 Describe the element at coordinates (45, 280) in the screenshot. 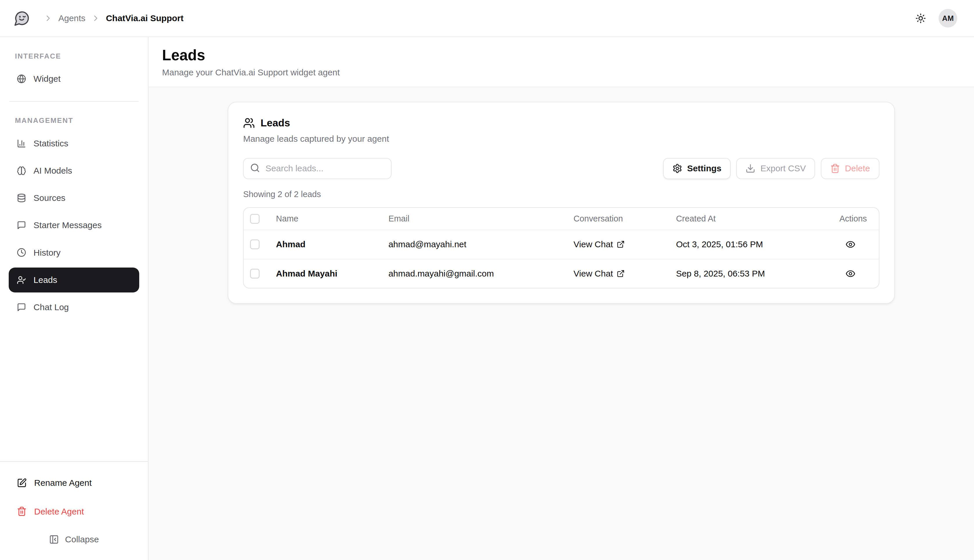

I see `sidebar-item-label: Leads` at that location.